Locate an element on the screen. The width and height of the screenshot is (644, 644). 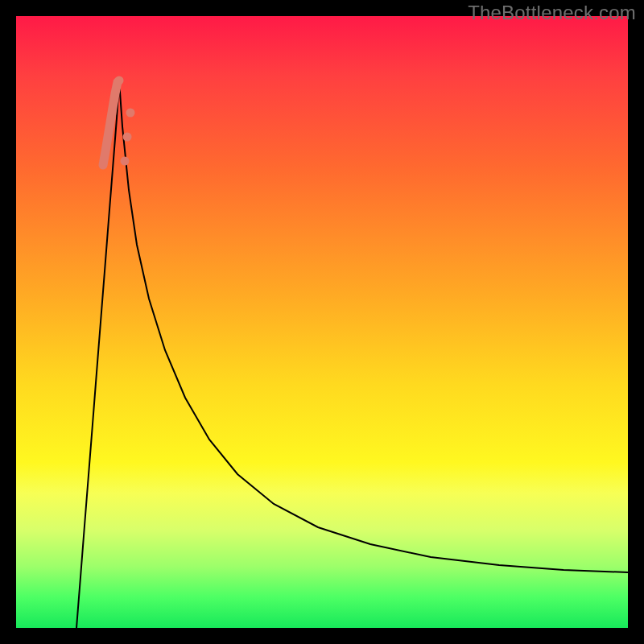
watermark-text: TheBottleneck.com is located at coordinates (552, 13).